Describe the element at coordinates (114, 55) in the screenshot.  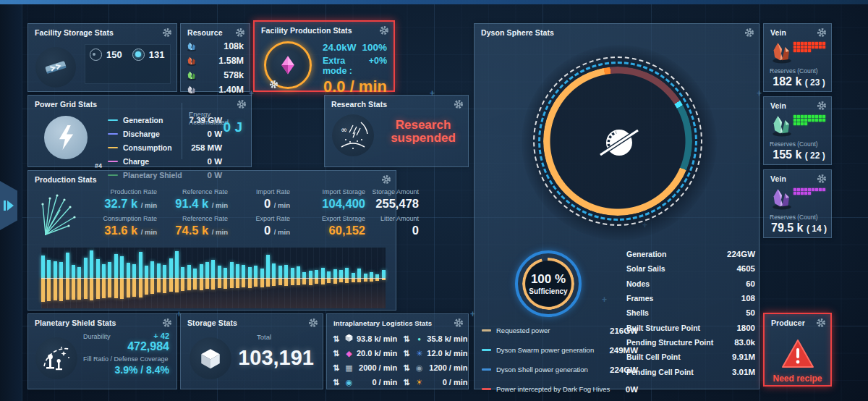
I see `slot-count: 150` at that location.